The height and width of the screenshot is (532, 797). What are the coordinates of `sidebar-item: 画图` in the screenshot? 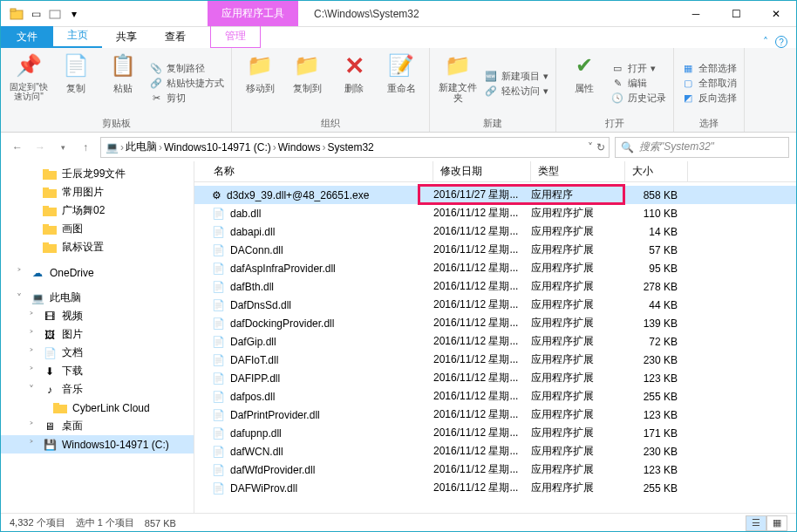 It's located at (98, 228).